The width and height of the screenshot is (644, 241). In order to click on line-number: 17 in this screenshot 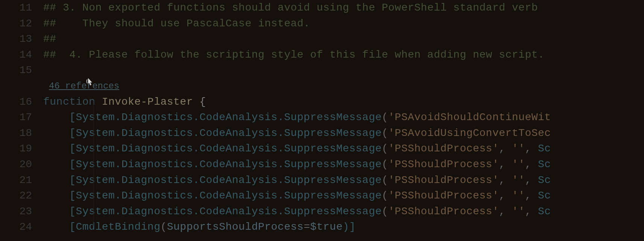, I will do `click(16, 117)`.